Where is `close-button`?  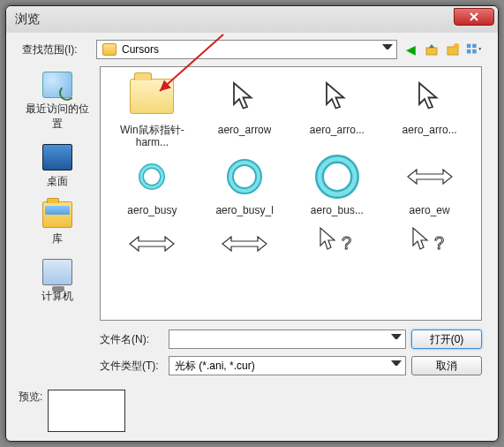 close-button is located at coordinates (474, 17).